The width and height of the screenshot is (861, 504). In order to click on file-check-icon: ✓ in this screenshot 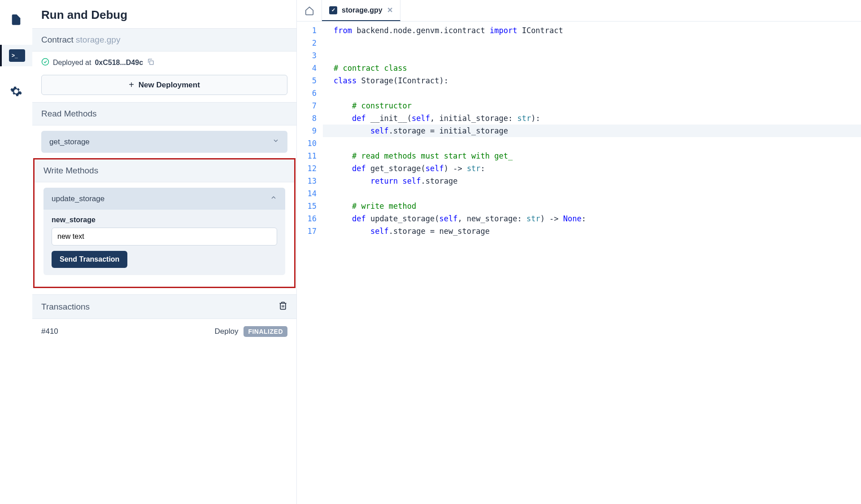, I will do `click(333, 10)`.